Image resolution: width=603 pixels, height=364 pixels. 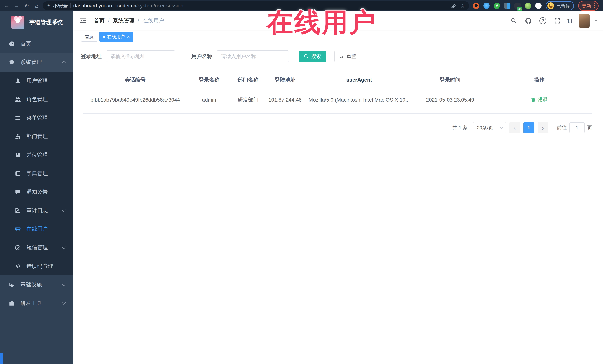 What do you see at coordinates (560, 6) in the screenshot?
I see `profile-paused-badge: 已暂停` at bounding box center [560, 6].